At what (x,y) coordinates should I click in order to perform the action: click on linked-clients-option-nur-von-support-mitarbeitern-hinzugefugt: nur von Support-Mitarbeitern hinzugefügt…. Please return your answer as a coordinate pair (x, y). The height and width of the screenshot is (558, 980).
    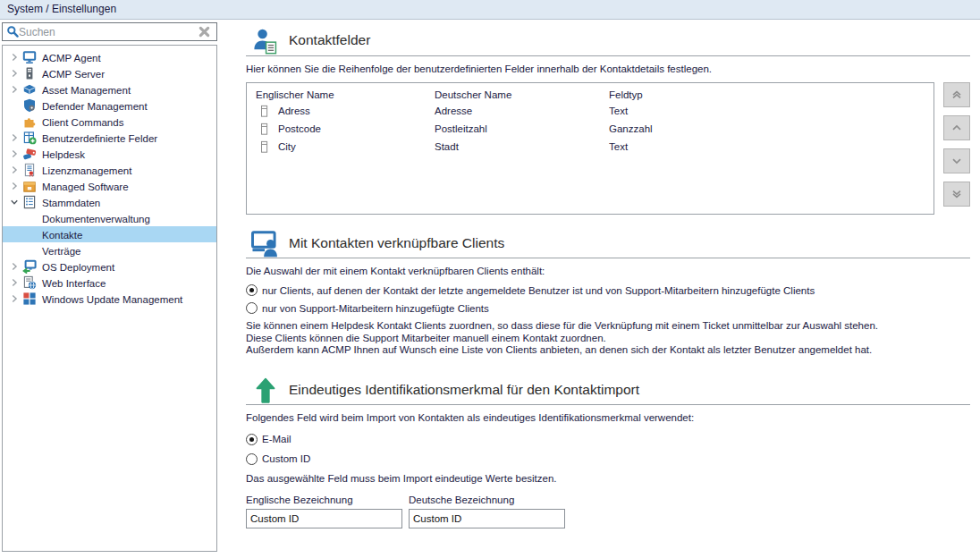
    Looking at the image, I should click on (608, 308).